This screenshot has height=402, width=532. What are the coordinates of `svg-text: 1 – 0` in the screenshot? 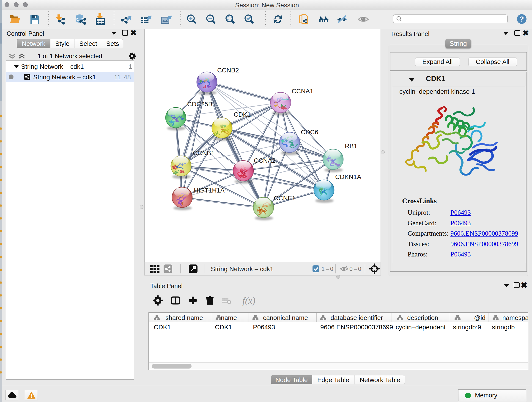 It's located at (328, 269).